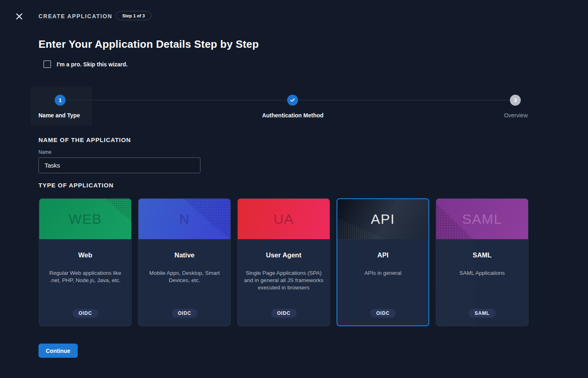 The height and width of the screenshot is (378, 588). I want to click on card-title: Native, so click(185, 255).